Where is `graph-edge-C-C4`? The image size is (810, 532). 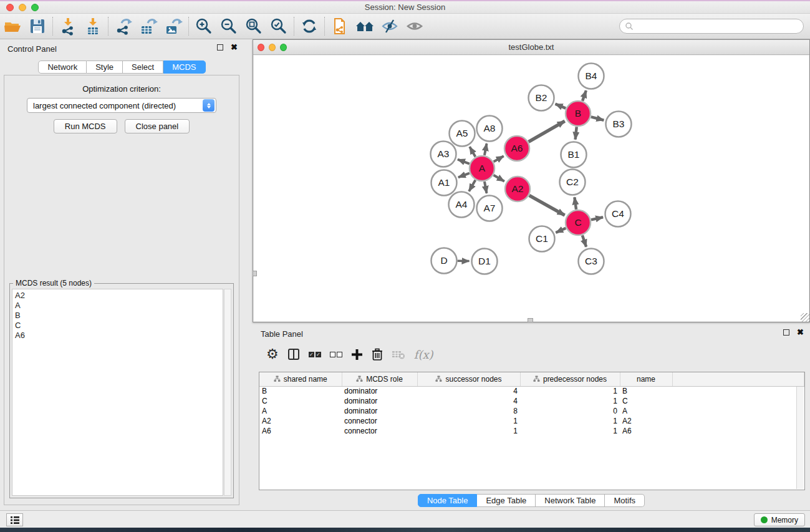 graph-edge-C-C4 is located at coordinates (597, 218).